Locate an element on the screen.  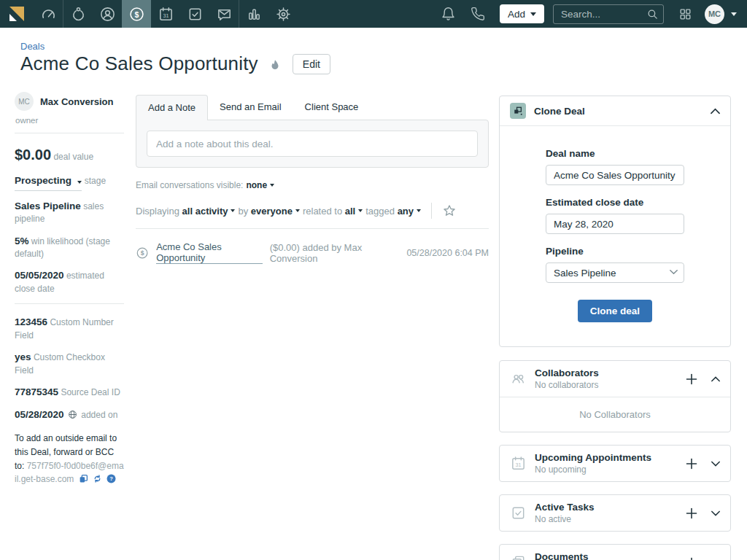
add-task-button is located at coordinates (692, 513).